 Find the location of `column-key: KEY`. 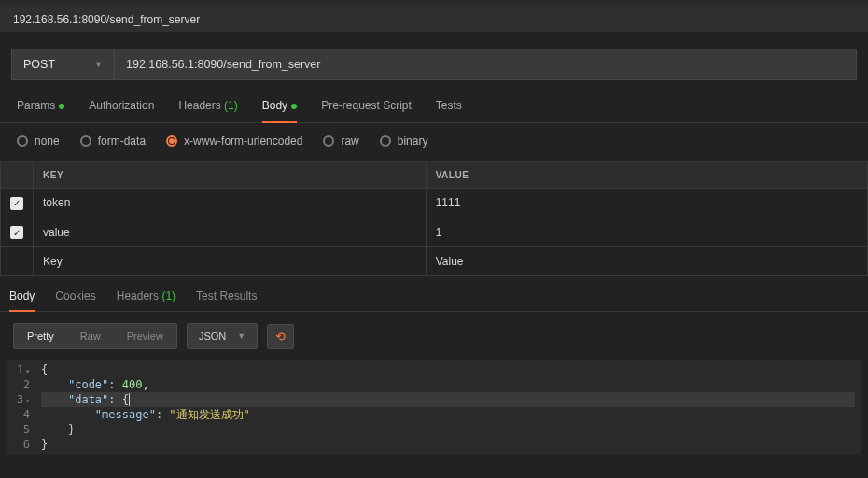

column-key: KEY is located at coordinates (230, 176).